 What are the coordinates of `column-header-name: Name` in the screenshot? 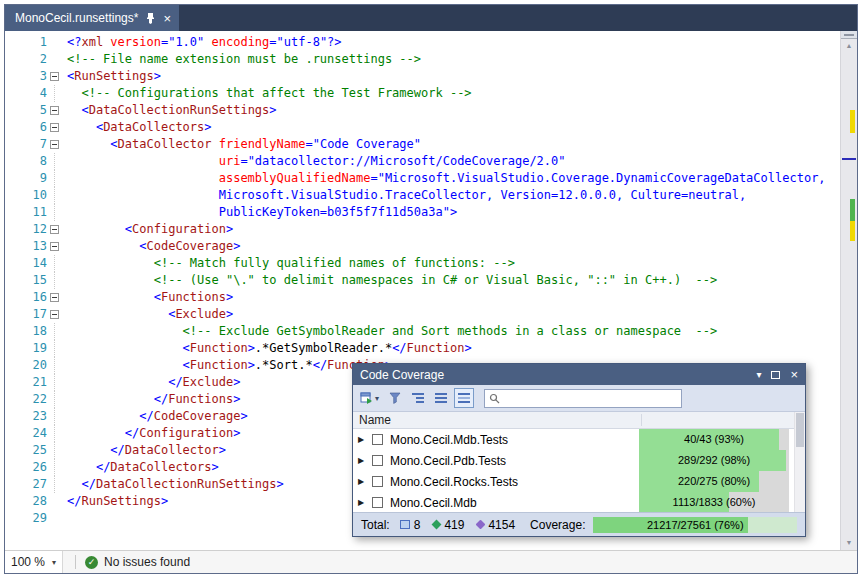 It's located at (375, 420).